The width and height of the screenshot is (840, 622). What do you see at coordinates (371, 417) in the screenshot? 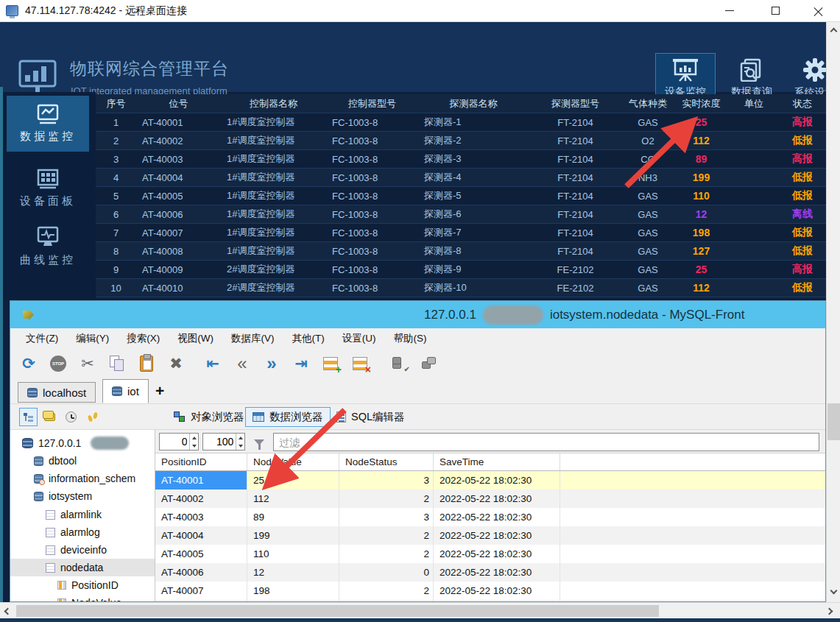
I see `tab-sql-editor: SQL编辑器` at bounding box center [371, 417].